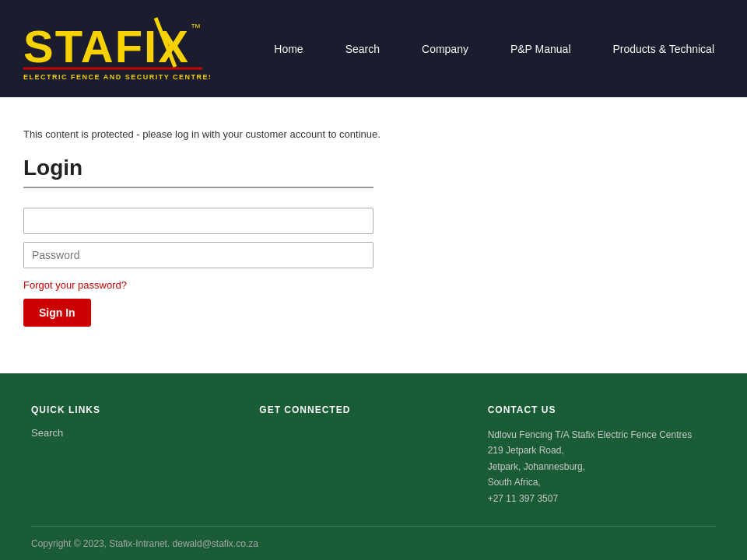 This screenshot has width=747, height=560. I want to click on logo-area: STAFIX ™ ELECTRIC FENCE AND SECURITY CEN…, so click(117, 49).